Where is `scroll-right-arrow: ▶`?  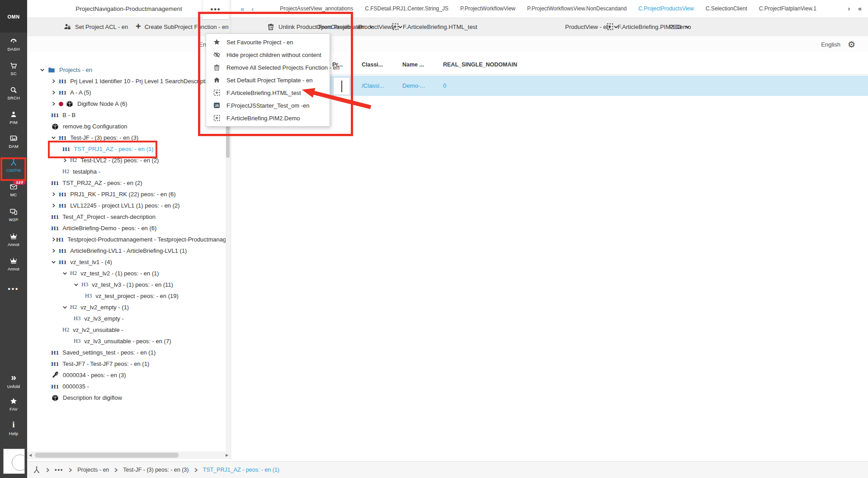
scroll-right-arrow: ▶ is located at coordinates (227, 455).